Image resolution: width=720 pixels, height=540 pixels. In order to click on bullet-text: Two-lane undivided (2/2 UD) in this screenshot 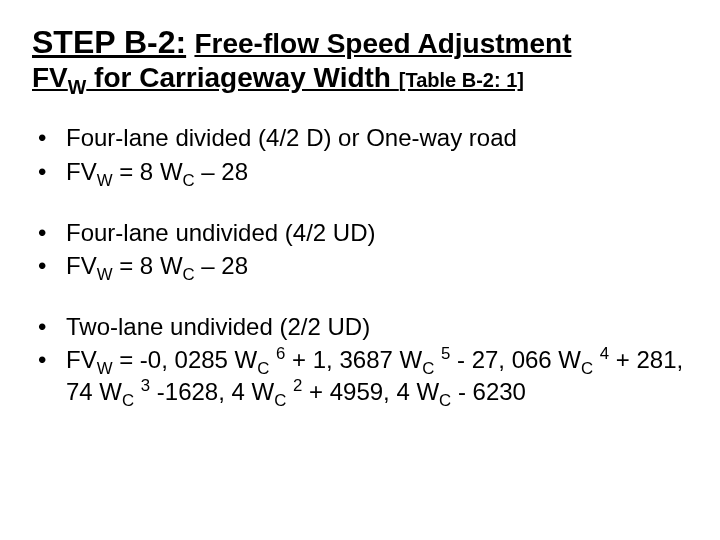, I will do `click(377, 326)`.